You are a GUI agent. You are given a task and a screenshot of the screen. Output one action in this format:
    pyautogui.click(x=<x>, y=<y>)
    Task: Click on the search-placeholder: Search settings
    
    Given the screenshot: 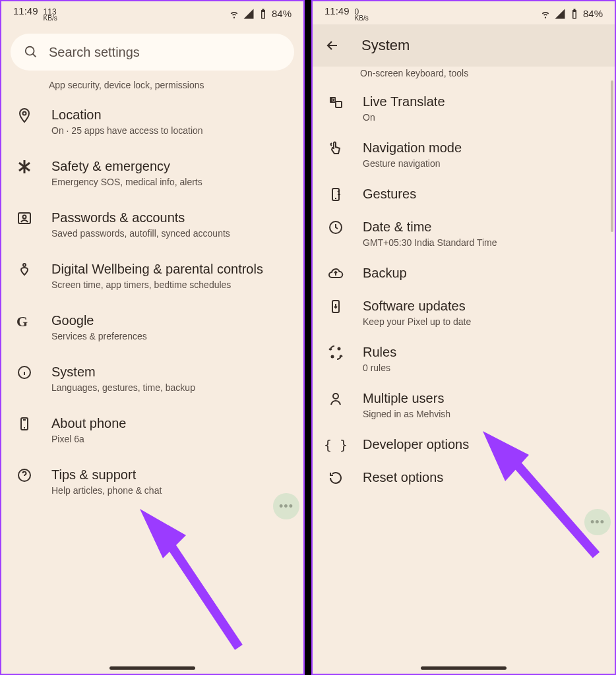 What is the action you would take?
    pyautogui.click(x=94, y=53)
    